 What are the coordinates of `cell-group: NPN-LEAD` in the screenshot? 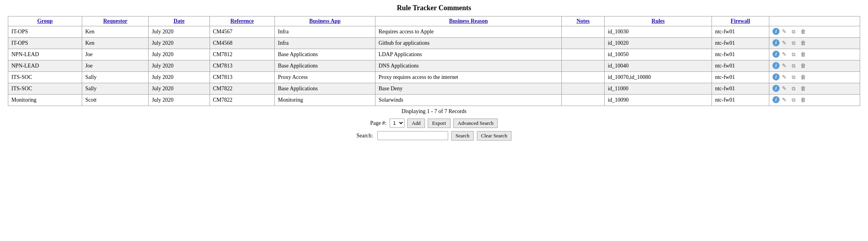 It's located at (45, 55).